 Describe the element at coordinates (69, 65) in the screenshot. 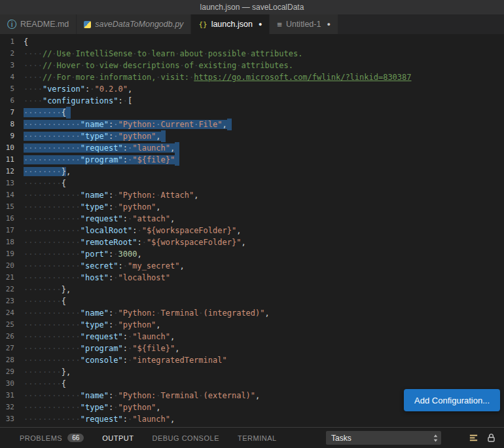

I see `code-token: Hover` at that location.